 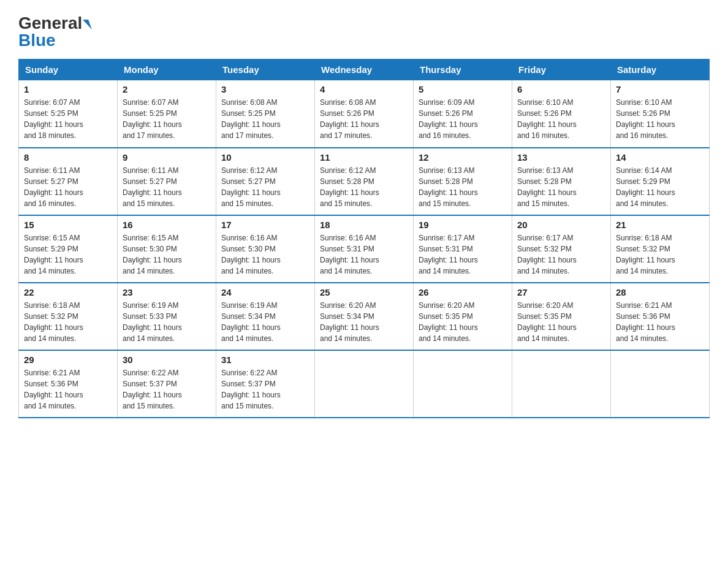 What do you see at coordinates (364, 384) in the screenshot?
I see `calendar-week-row: 29Sunrise: 6:21 AMSunset: 5:36 PMDayligh…` at bounding box center [364, 384].